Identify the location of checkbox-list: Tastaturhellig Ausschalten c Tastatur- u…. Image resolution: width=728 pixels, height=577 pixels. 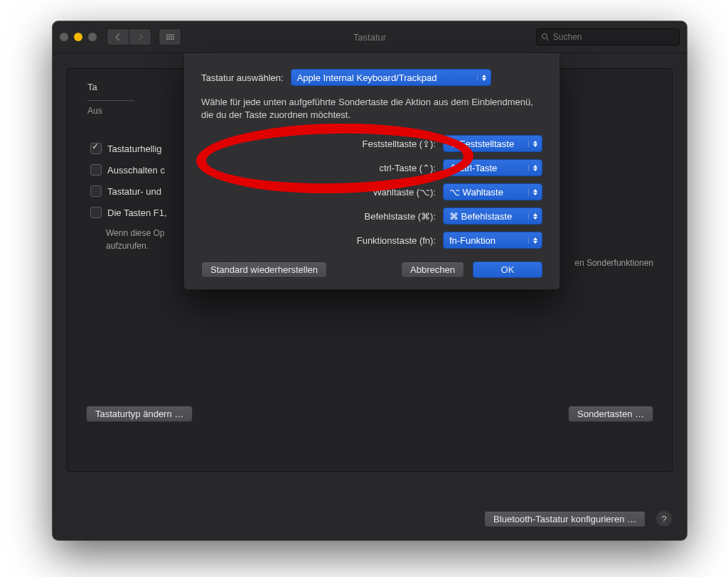
(129, 197).